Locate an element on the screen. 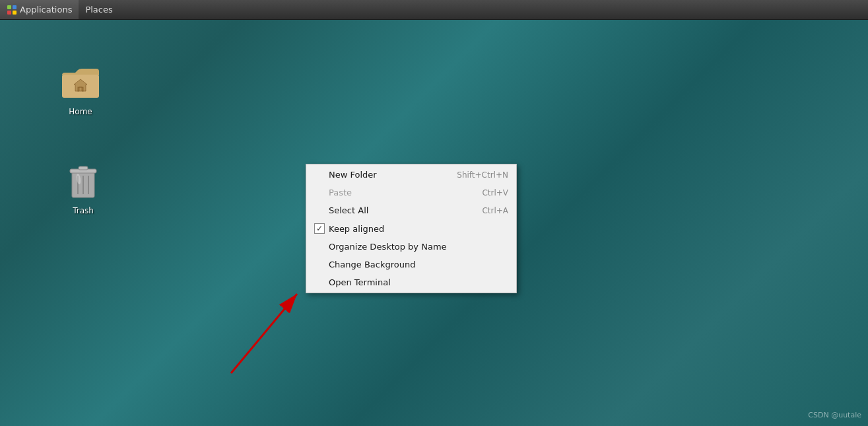 This screenshot has width=868, height=426. watermark: CSDN @uutale is located at coordinates (834, 415).